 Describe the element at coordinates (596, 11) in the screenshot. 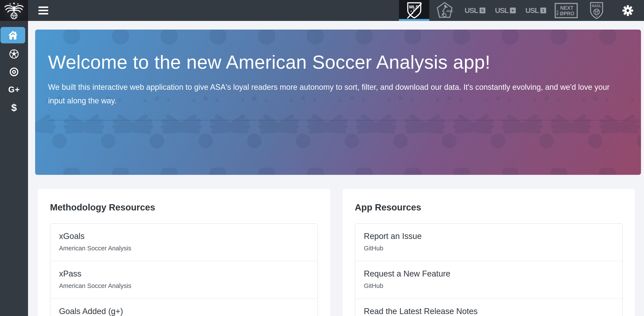

I see `nasl-logo-icon: NASL ★` at that location.